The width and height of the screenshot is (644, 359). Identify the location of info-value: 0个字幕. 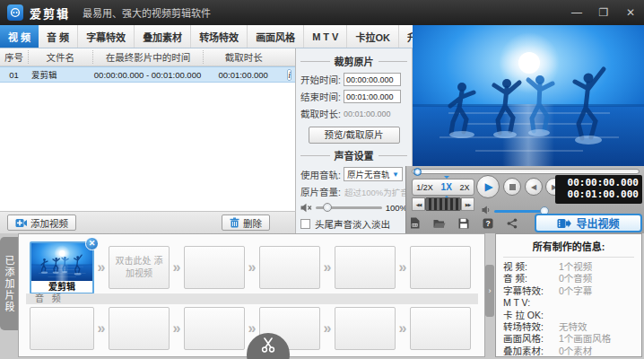
(576, 291).